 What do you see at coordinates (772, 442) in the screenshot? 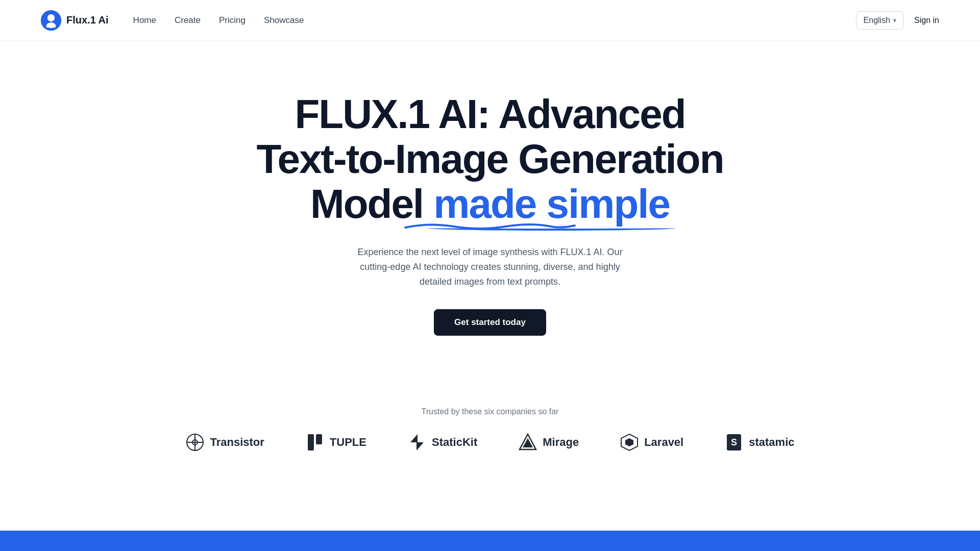
I see `statamic-label: statamic` at bounding box center [772, 442].